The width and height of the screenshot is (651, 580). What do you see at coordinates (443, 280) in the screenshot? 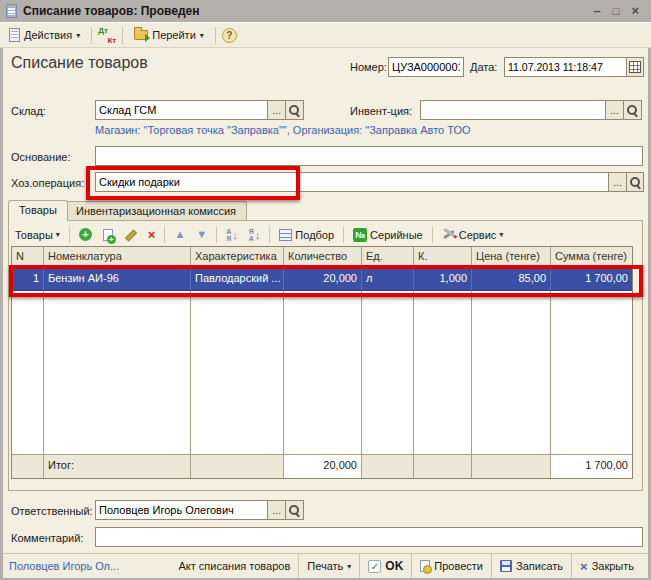
I see `cell-k: 1,000` at bounding box center [443, 280].